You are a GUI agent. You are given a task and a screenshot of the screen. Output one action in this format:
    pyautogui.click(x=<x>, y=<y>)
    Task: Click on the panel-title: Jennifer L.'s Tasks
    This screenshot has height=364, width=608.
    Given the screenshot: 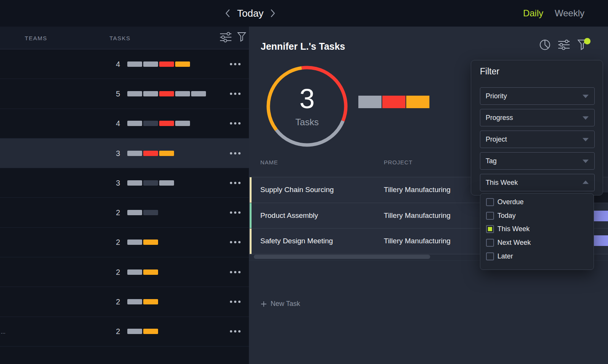 What is the action you would take?
    pyautogui.click(x=303, y=46)
    